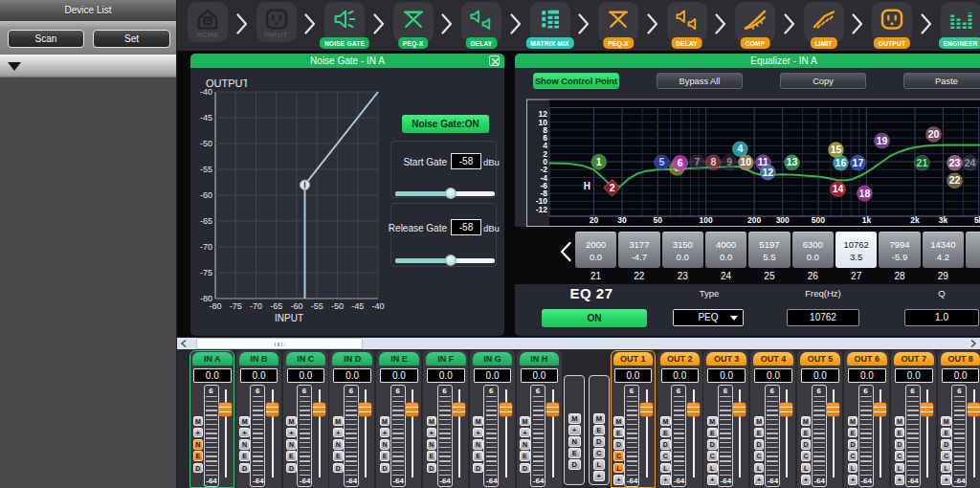  Describe the element at coordinates (599, 465) in the screenshot. I see `group-button-l: L` at that location.